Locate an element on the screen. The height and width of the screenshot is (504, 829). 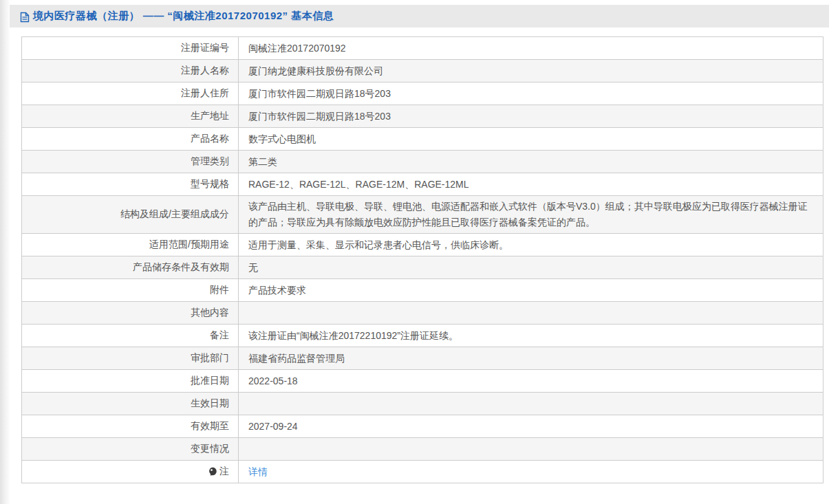
document-icon is located at coordinates (25, 17).